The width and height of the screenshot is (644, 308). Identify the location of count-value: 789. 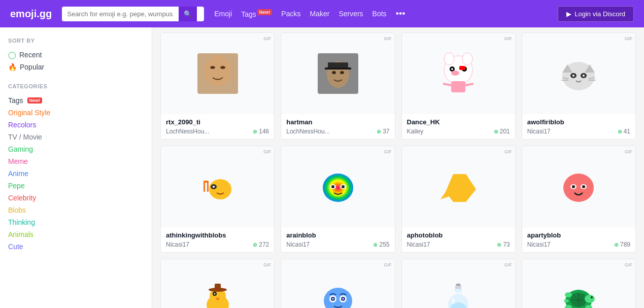
(625, 245).